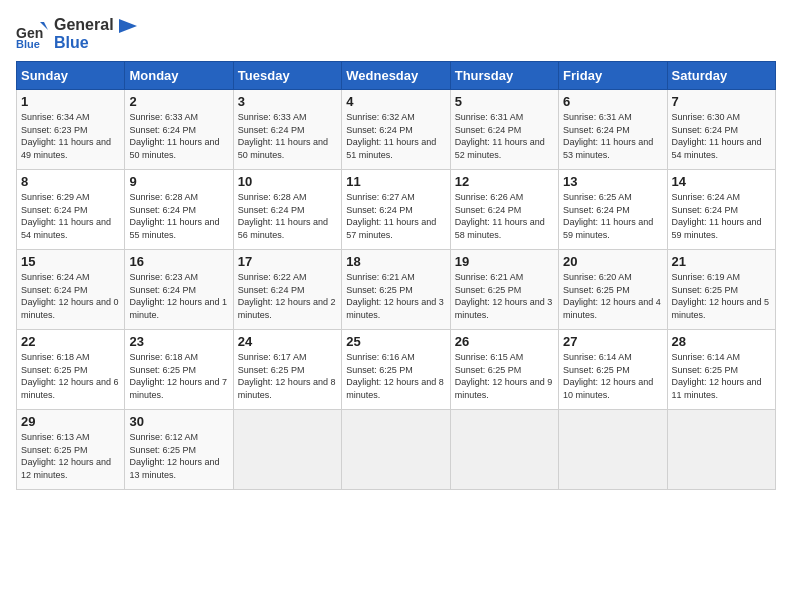  Describe the element at coordinates (178, 102) in the screenshot. I see `day-number: 2` at that location.